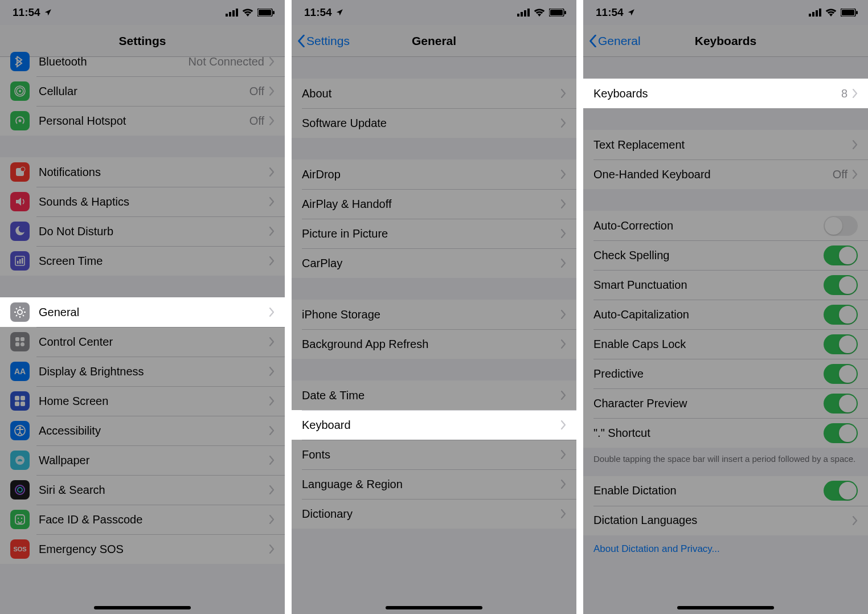 The width and height of the screenshot is (868, 614). Describe the element at coordinates (154, 490) in the screenshot. I see `row-label: Siri & Search` at that location.